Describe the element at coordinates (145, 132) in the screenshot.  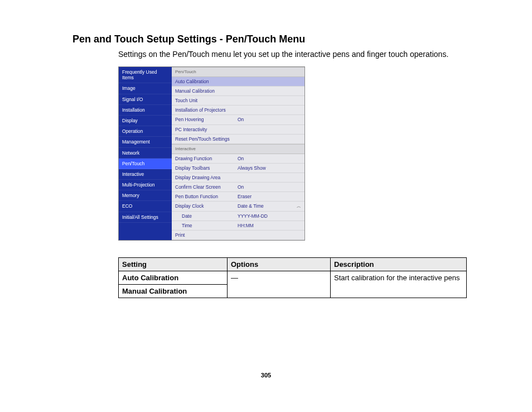
I see `sidebar-item: Operation` at that location.